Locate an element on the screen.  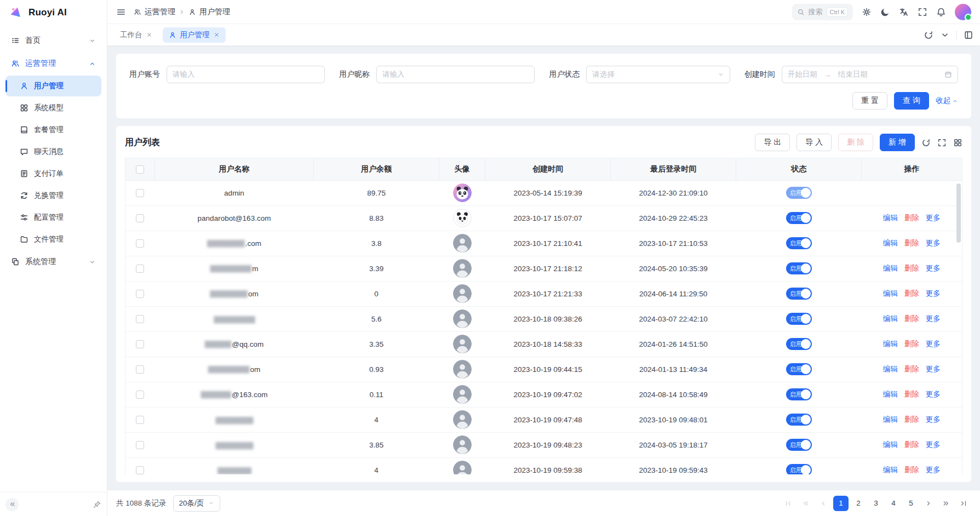
table-fullscreen-button is located at coordinates (942, 142).